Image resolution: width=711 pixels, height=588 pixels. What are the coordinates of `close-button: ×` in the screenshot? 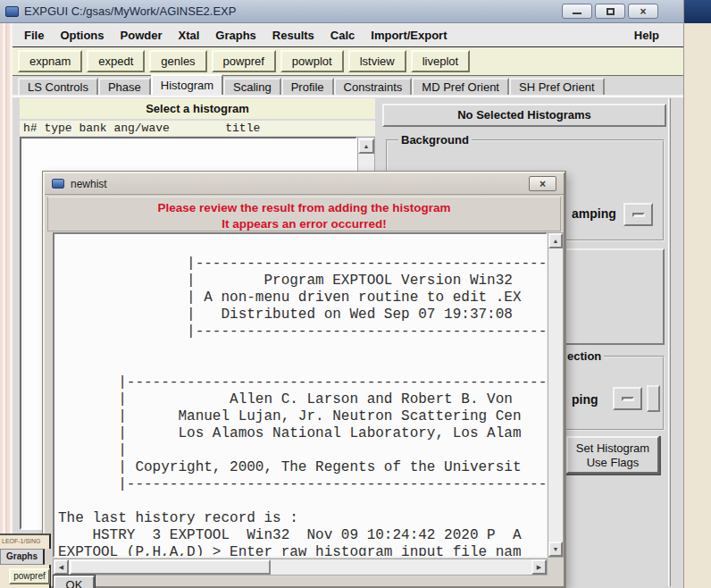 It's located at (643, 11).